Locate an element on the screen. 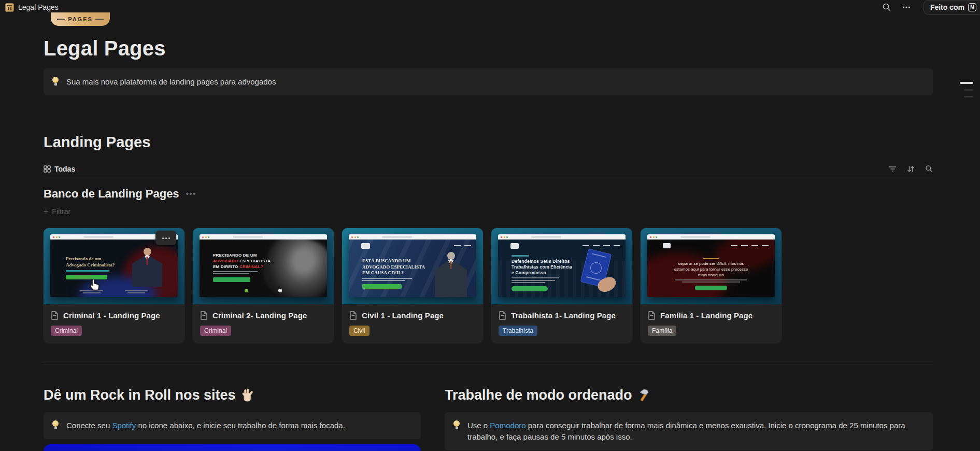 The width and height of the screenshot is (980, 451). pomodoro-section-title: Trabalhe de modo ordenado is located at coordinates (538, 395).